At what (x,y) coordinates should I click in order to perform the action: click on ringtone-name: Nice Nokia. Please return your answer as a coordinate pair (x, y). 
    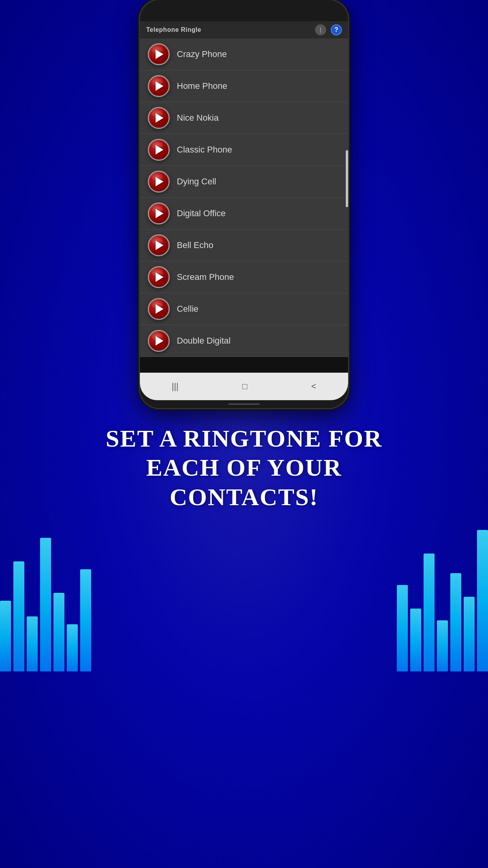
    Looking at the image, I should click on (198, 118).